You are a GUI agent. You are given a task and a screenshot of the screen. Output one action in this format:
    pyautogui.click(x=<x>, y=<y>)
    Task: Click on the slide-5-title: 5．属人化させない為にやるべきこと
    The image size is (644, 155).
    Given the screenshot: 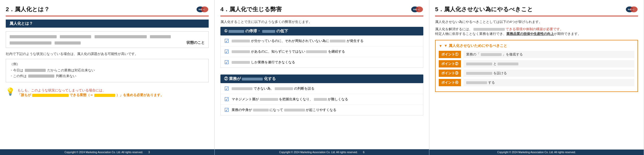 What is the action you would take?
    pyautogui.click(x=484, y=9)
    